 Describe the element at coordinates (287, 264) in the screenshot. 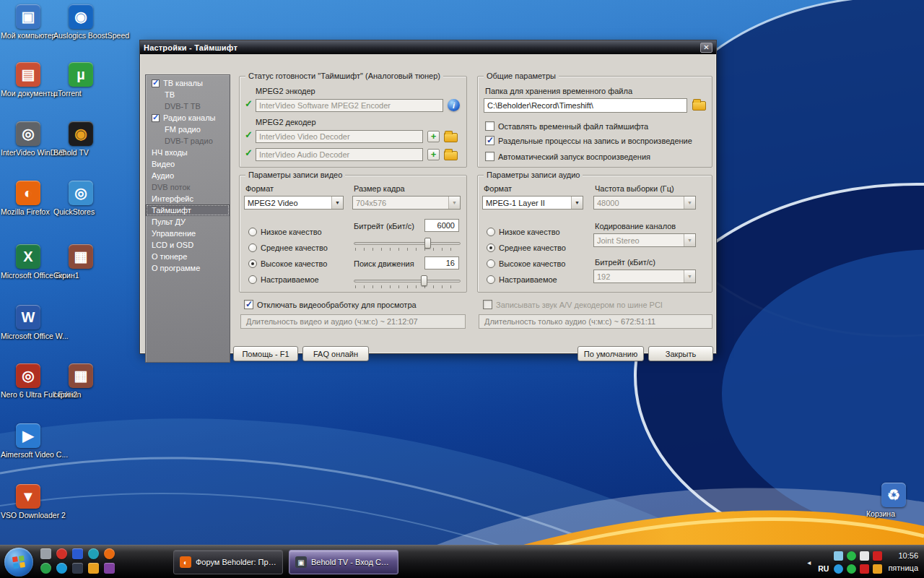

I see `radio-video-quality-high: Высокое качество` at that location.